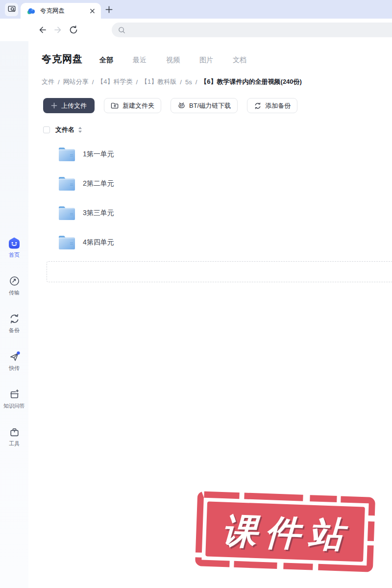 The width and height of the screenshot is (392, 588). Describe the element at coordinates (240, 60) in the screenshot. I see `tab-doc: 文档` at that location.